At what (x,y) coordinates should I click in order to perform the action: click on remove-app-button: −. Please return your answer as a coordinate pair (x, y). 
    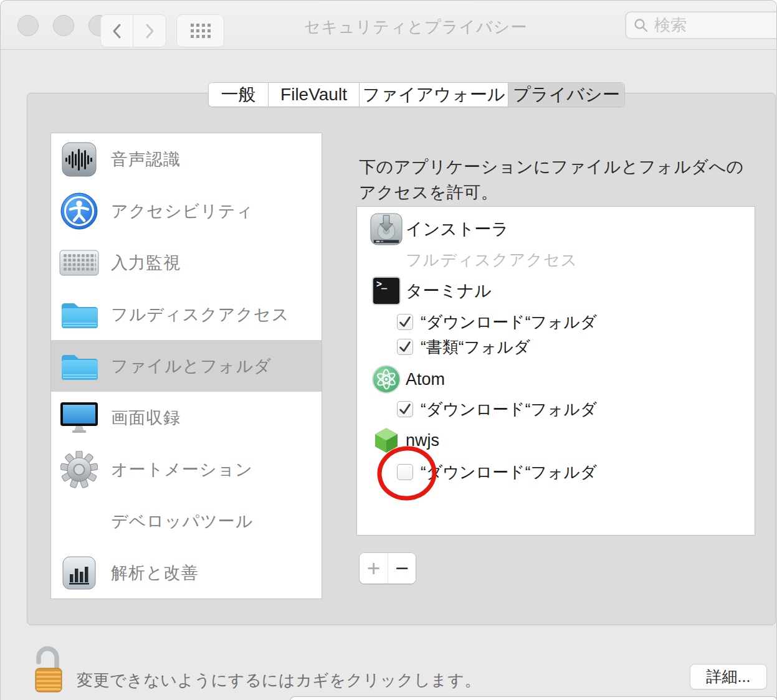
    Looking at the image, I should click on (401, 568).